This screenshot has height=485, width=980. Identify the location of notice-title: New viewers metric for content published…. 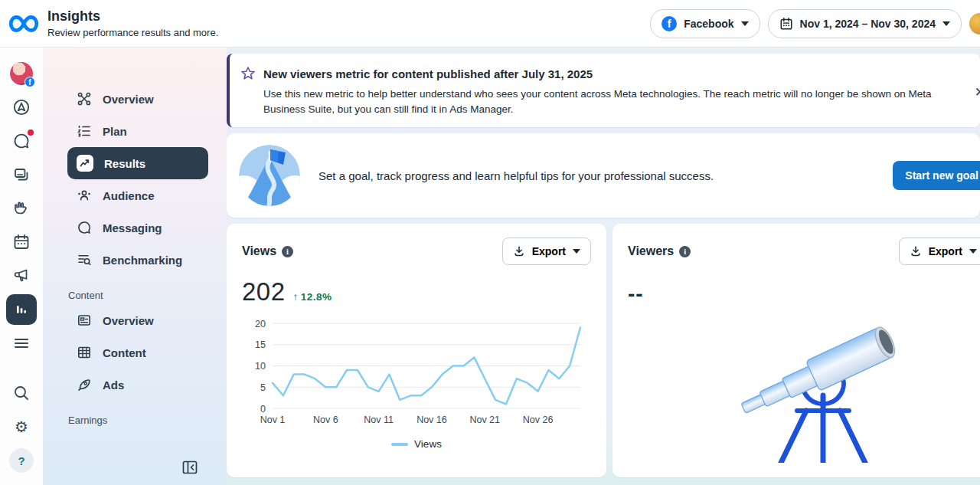
(428, 74).